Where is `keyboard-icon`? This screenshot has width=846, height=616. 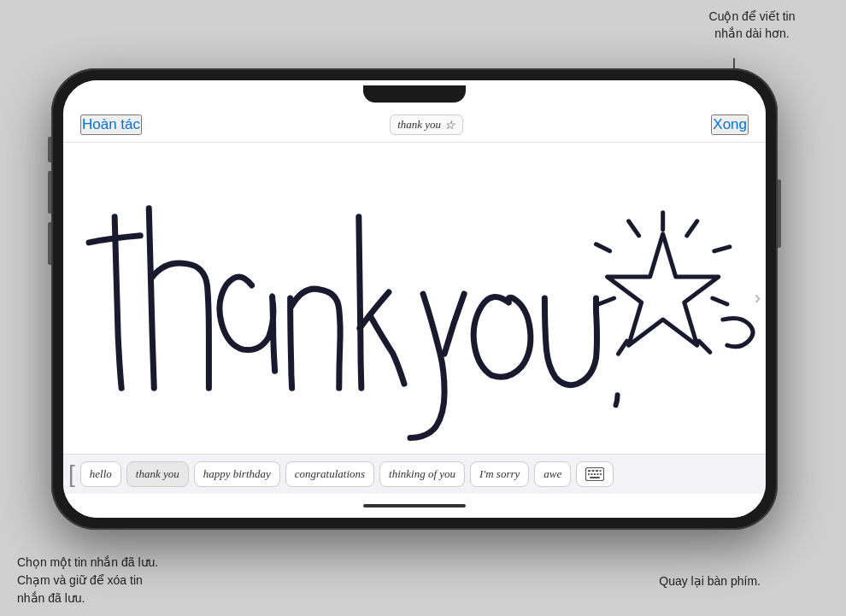
keyboard-icon is located at coordinates (595, 474).